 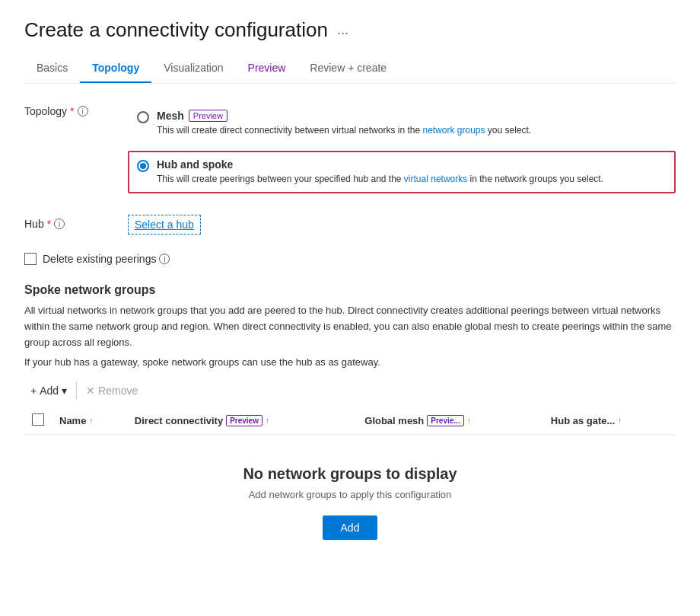 I want to click on select-all-checkbox, so click(x=38, y=420).